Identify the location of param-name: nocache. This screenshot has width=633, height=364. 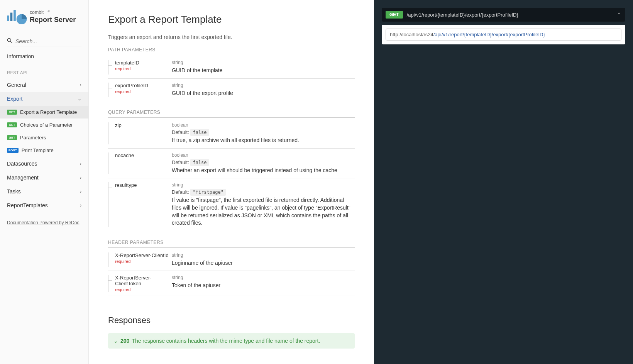
(144, 155).